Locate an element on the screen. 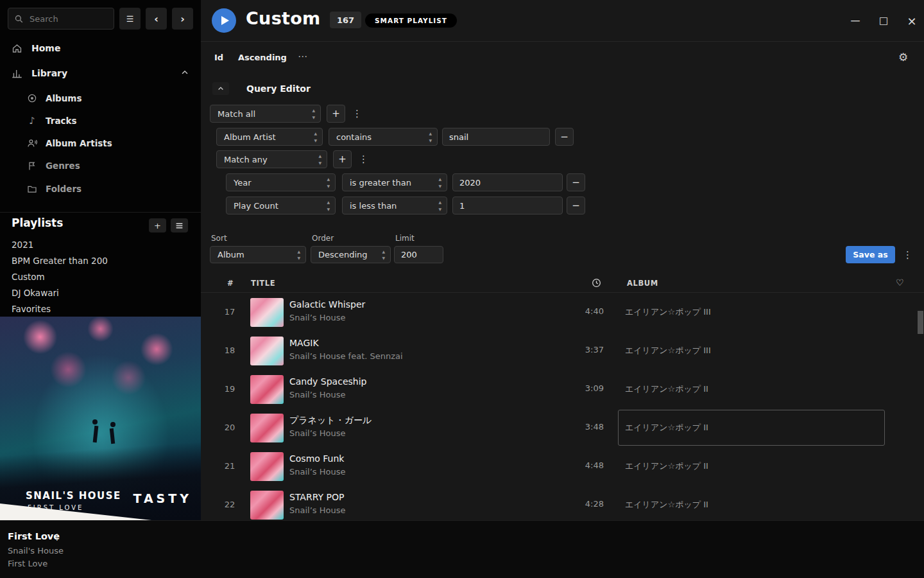 Image resolution: width=924 pixels, height=578 pixels. plus-icon: + is located at coordinates (336, 114).